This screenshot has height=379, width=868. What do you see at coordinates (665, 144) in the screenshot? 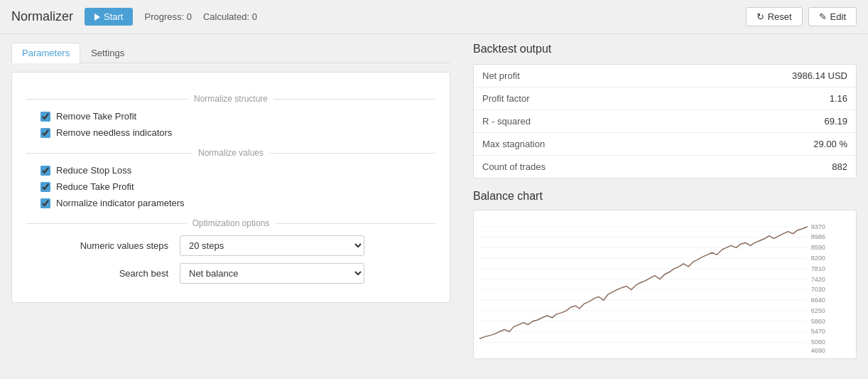
I see `backtest-row: Max stagnation 29.00 %` at bounding box center [665, 144].